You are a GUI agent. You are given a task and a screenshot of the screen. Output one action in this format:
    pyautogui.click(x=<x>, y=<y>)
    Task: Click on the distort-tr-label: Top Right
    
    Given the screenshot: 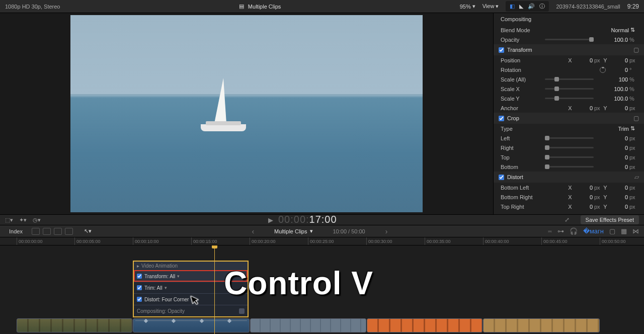 What is the action you would take?
    pyautogui.click(x=523, y=207)
    